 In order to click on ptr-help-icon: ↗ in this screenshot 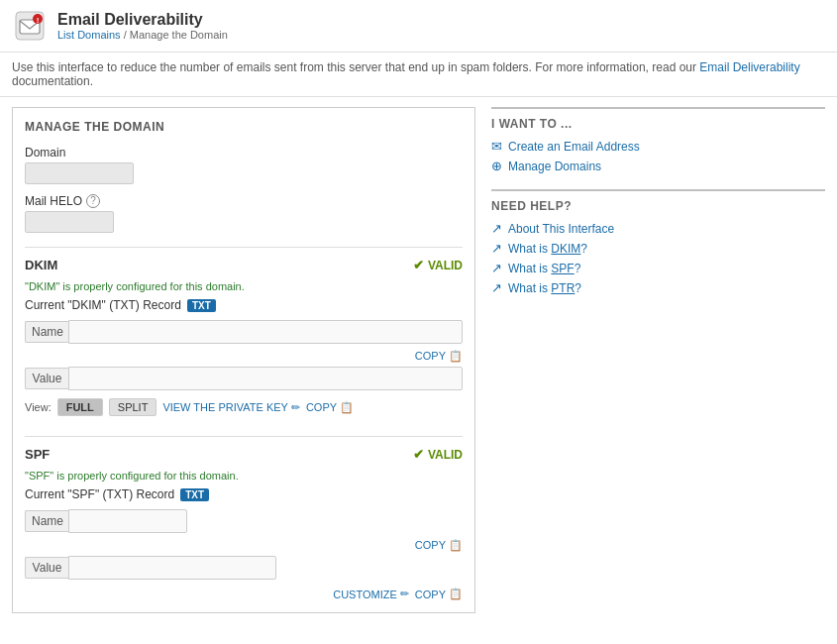, I will do `click(497, 287)`.